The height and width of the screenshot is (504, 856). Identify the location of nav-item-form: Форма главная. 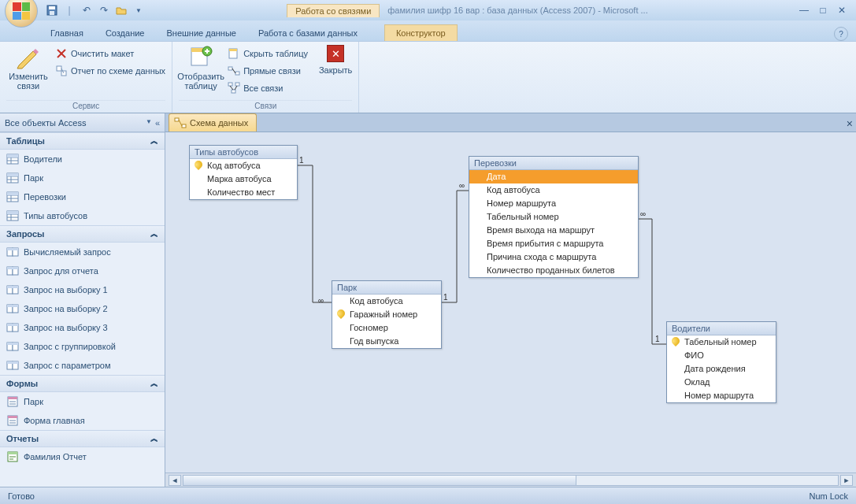
(82, 421).